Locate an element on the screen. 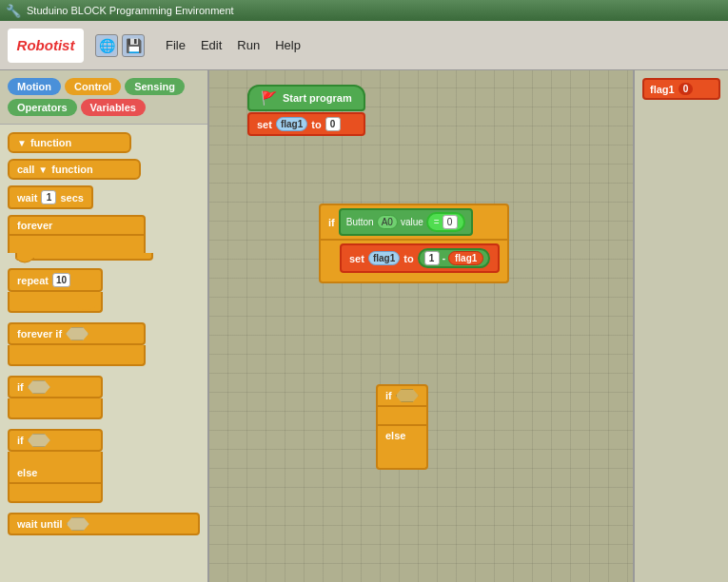 The height and width of the screenshot is (582, 728). equals-label: = is located at coordinates (437, 223).